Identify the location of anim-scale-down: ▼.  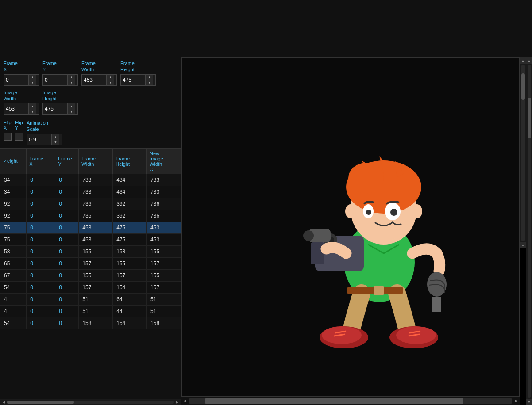
(55, 142).